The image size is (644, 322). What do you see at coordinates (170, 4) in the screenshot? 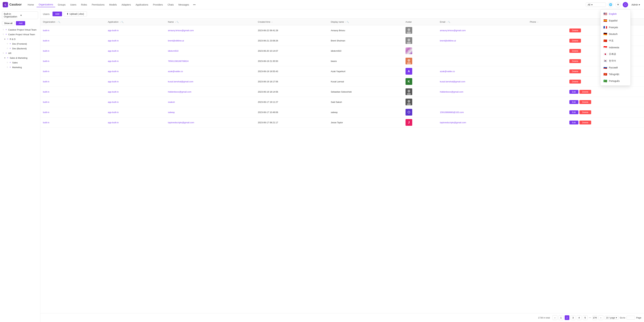
I see `nav-chats: Chats` at bounding box center [170, 4].